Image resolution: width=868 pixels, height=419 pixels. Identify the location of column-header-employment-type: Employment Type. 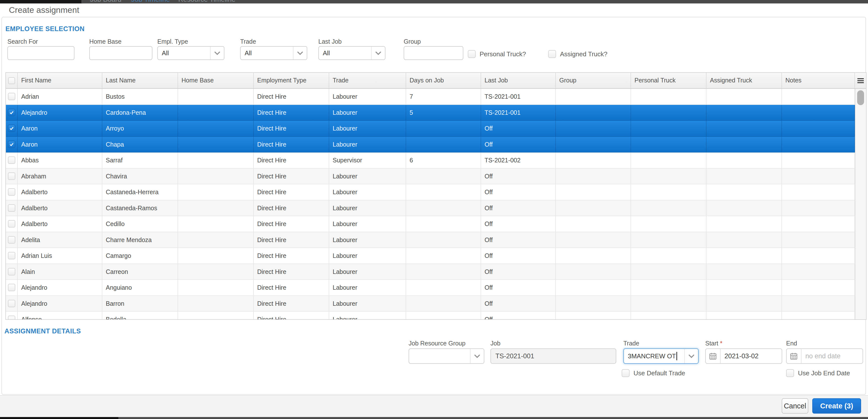
(291, 81).